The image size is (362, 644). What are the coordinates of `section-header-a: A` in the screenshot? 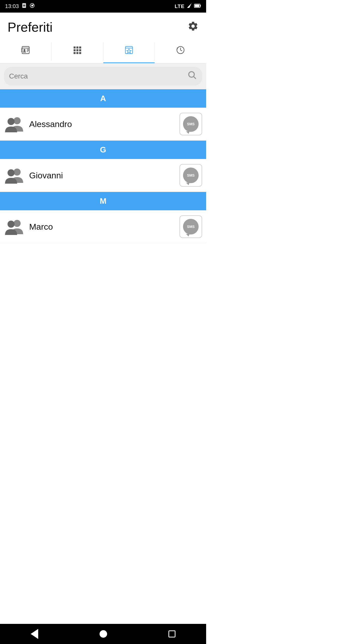 It's located at (103, 99).